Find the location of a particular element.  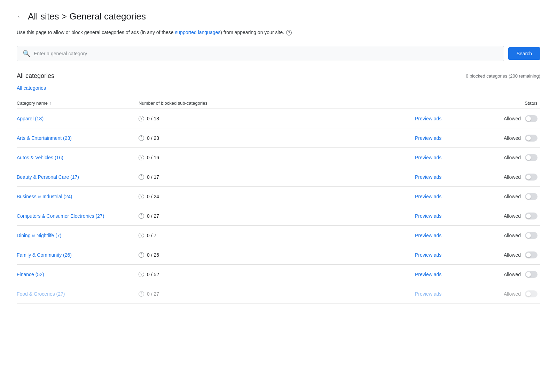

blocked-sub-cell: ? 0 / 27 is located at coordinates (277, 216).